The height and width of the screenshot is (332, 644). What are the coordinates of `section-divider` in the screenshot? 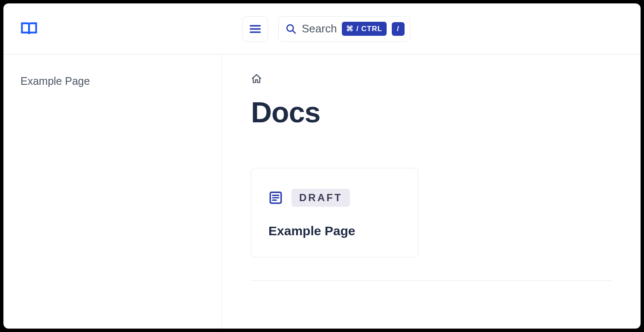 It's located at (431, 280).